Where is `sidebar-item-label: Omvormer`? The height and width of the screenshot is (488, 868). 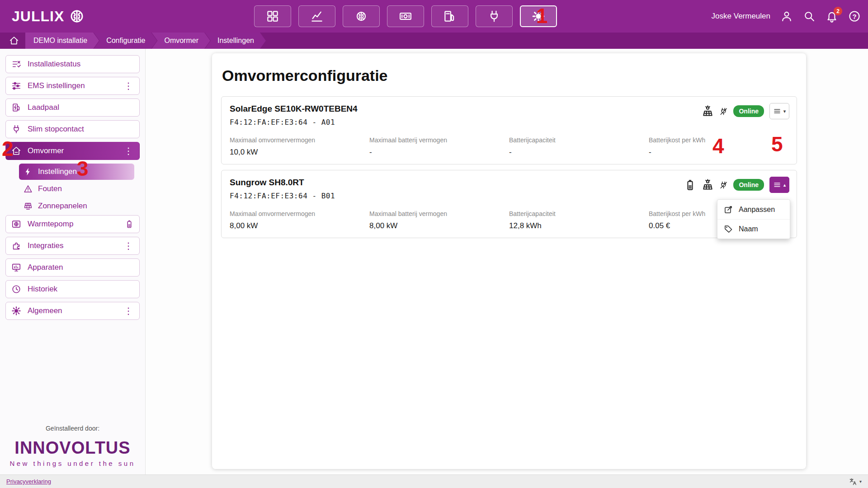
sidebar-item-label: Omvormer is located at coordinates (46, 151).